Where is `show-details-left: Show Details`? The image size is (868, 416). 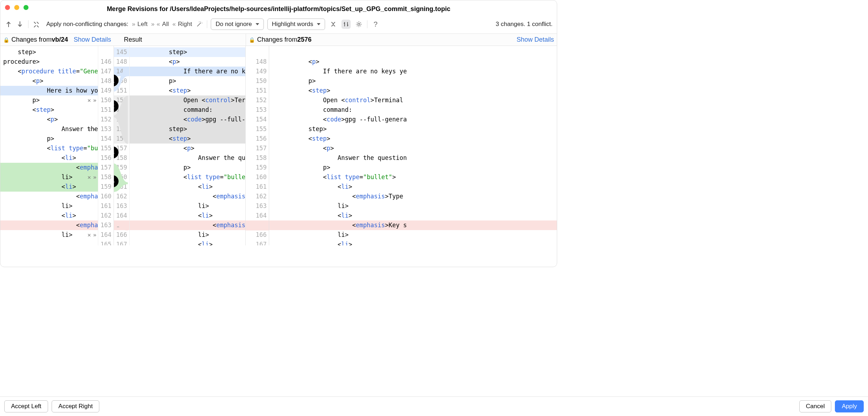
show-details-left: Show Details is located at coordinates (93, 40).